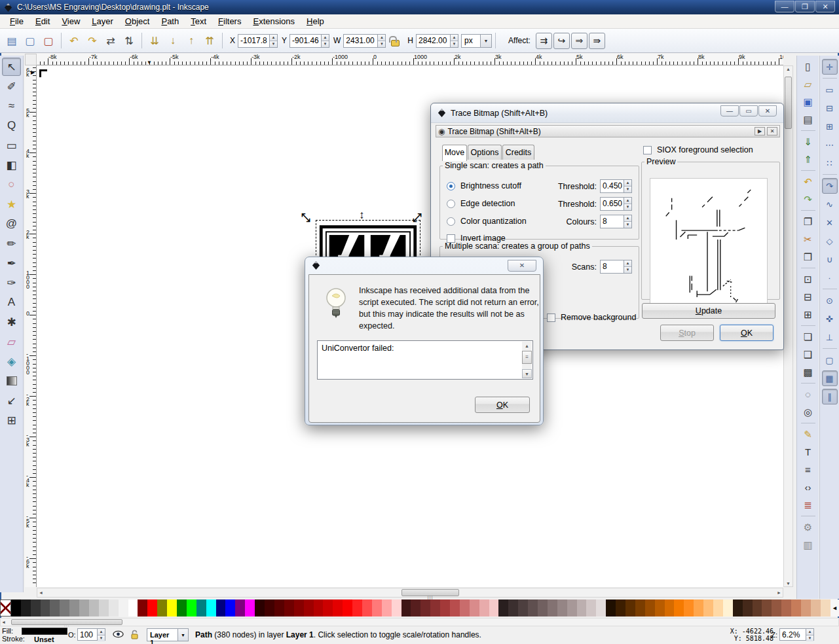 Image resolution: width=839 pixels, height=644 pixels. I want to click on undo-button: ↶, so click(808, 182).